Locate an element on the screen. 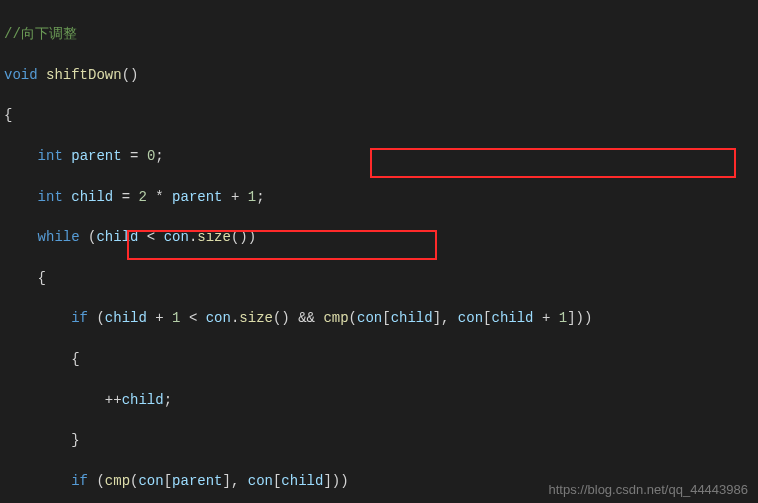 This screenshot has height=503, width=758. comment-text: //向下调整 is located at coordinates (40, 34).